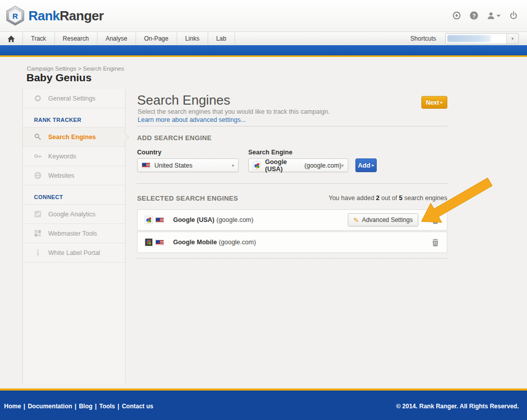  What do you see at coordinates (192, 120) in the screenshot?
I see `learn-more-link: Learn more about advanced settings...` at bounding box center [192, 120].